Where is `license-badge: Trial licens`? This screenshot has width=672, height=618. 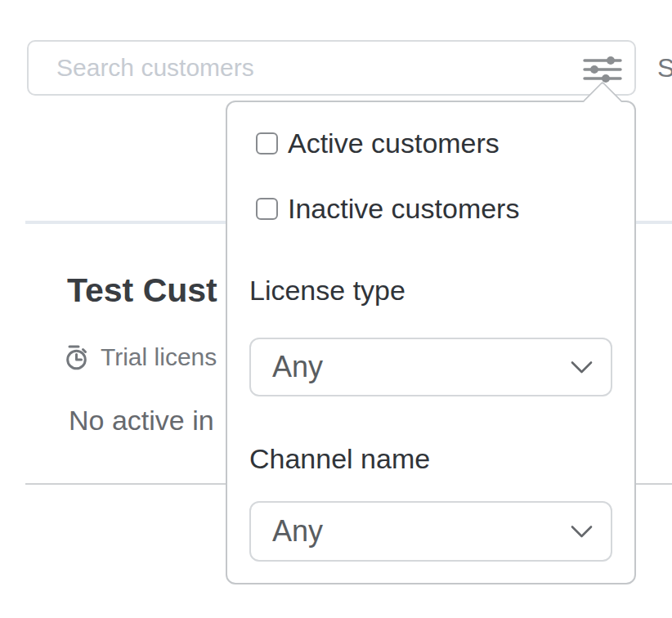 license-badge: Trial licens is located at coordinates (141, 357).